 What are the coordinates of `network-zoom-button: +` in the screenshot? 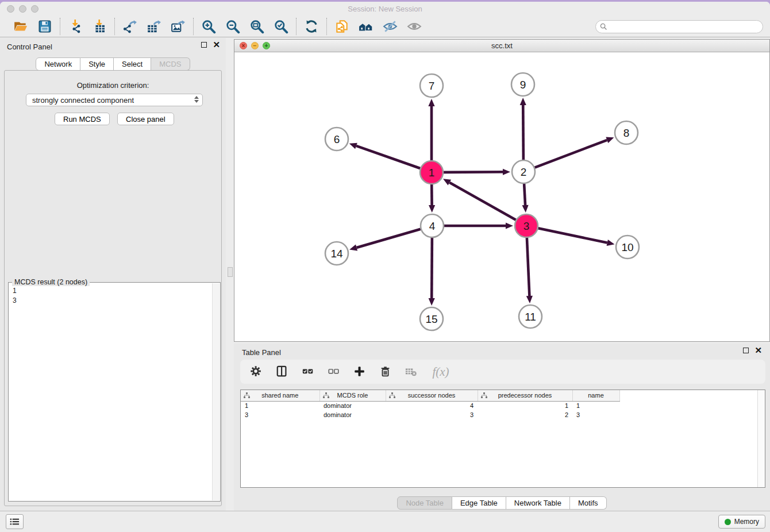 It's located at (267, 46).